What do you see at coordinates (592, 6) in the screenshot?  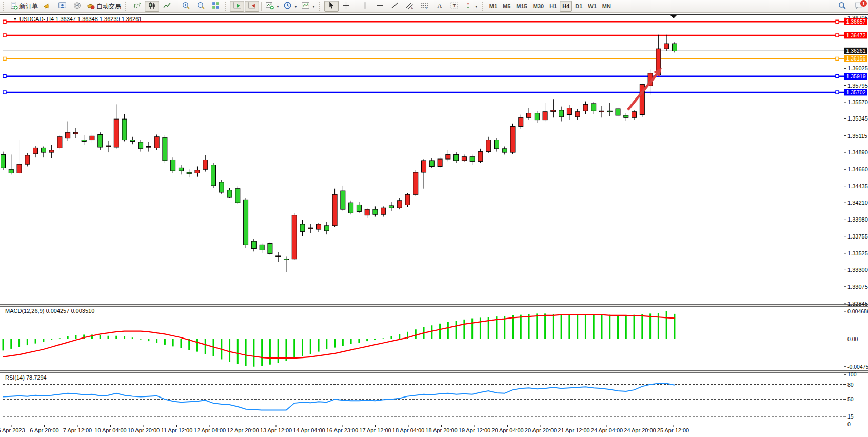 I see `timeframe-button-w1: W1` at bounding box center [592, 6].